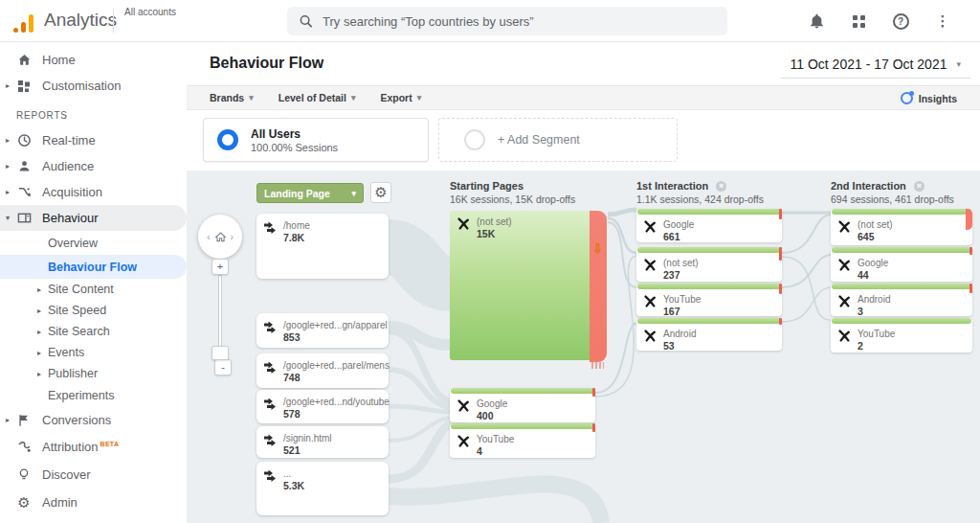 Image resolution: width=980 pixels, height=523 pixels. I want to click on sidebar-item-realtime: Real-time, so click(94, 140).